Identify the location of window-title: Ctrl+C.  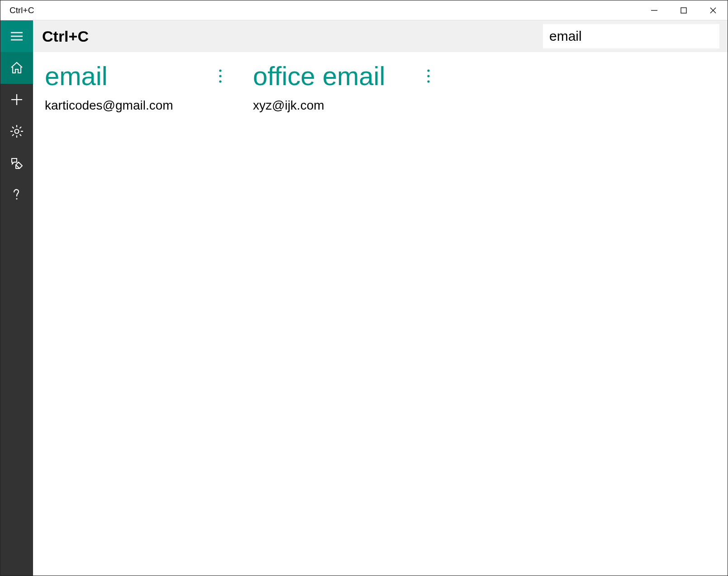
(17, 10).